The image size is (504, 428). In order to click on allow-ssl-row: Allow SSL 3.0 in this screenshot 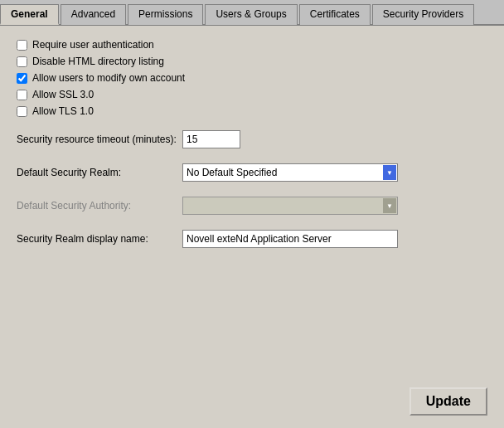, I will do `click(252, 95)`.